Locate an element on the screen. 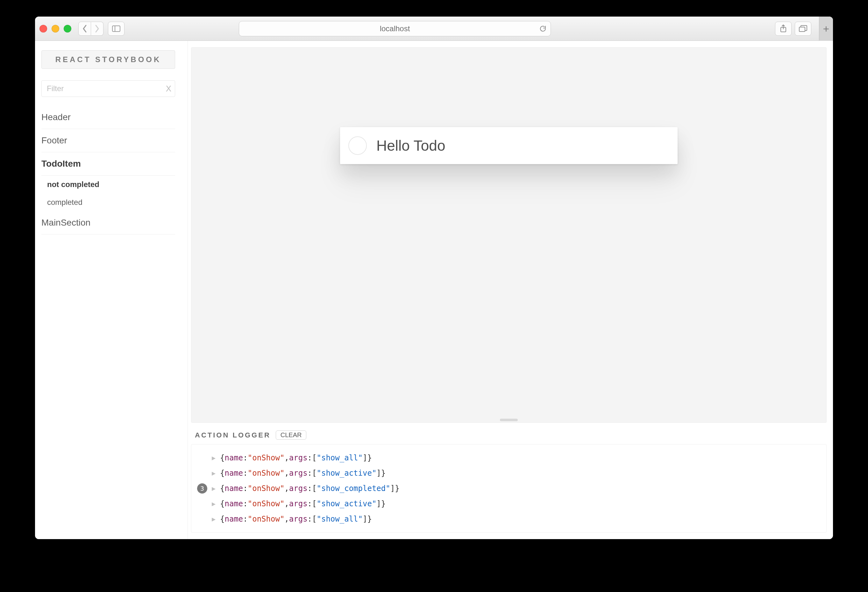  kind-item: Footer is located at coordinates (108, 141).